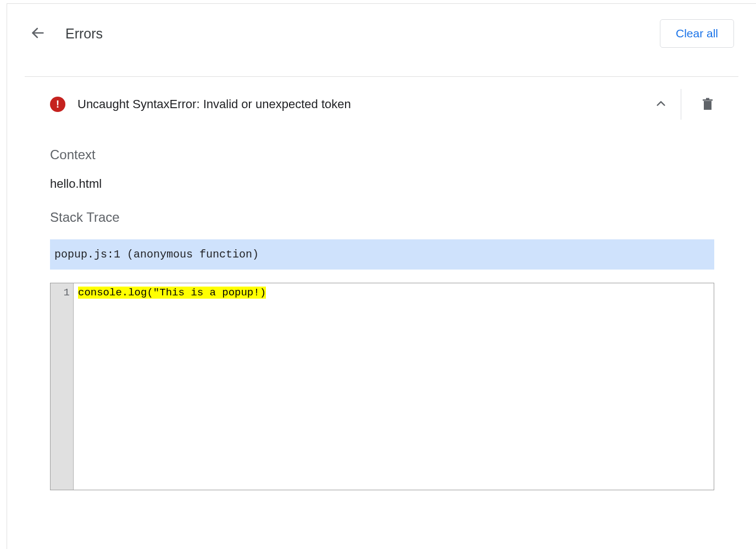 This screenshot has height=549, width=756. Describe the element at coordinates (60, 293) in the screenshot. I see `line-number: 1` at that location.